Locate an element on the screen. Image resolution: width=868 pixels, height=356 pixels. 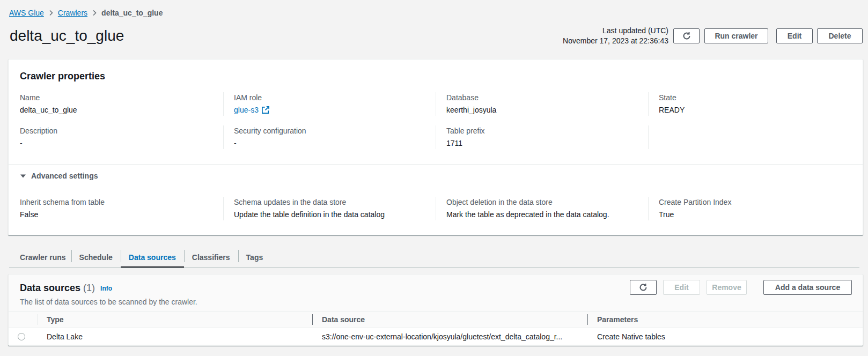
last-updated-value: November 17, 2023 at 22:36:43 is located at coordinates (616, 41).